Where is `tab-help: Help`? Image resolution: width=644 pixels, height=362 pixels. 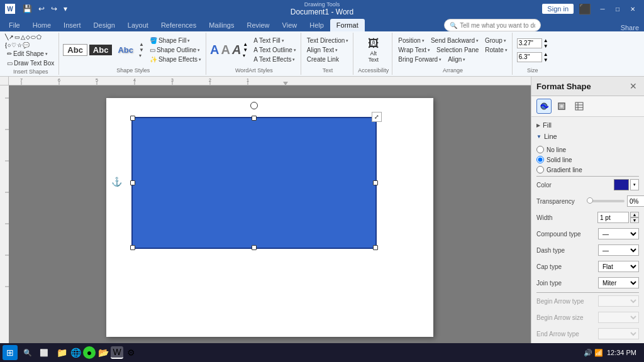
tab-help: Help is located at coordinates (317, 25).